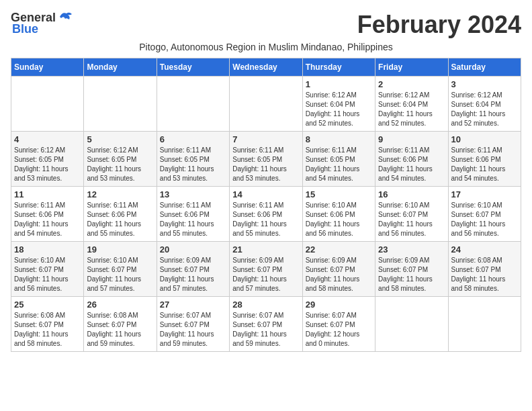 This screenshot has height=411, width=532. What do you see at coordinates (411, 140) in the screenshot?
I see `day-number: 9` at bounding box center [411, 140].